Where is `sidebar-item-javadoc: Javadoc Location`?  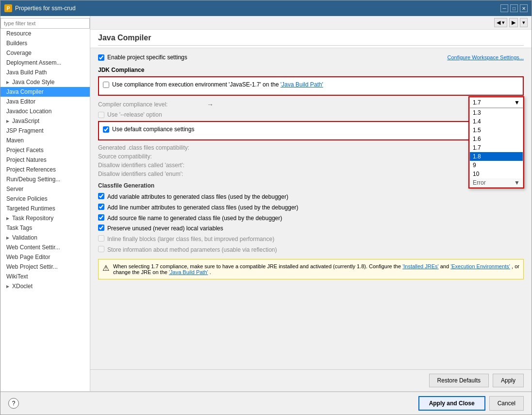
sidebar-item-javadoc: Javadoc Location is located at coordinates (45, 111).